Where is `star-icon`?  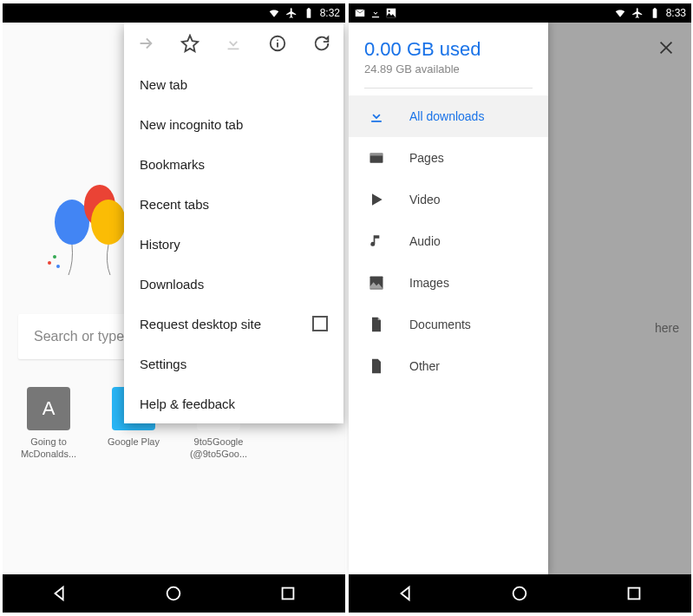 star-icon is located at coordinates (190, 43).